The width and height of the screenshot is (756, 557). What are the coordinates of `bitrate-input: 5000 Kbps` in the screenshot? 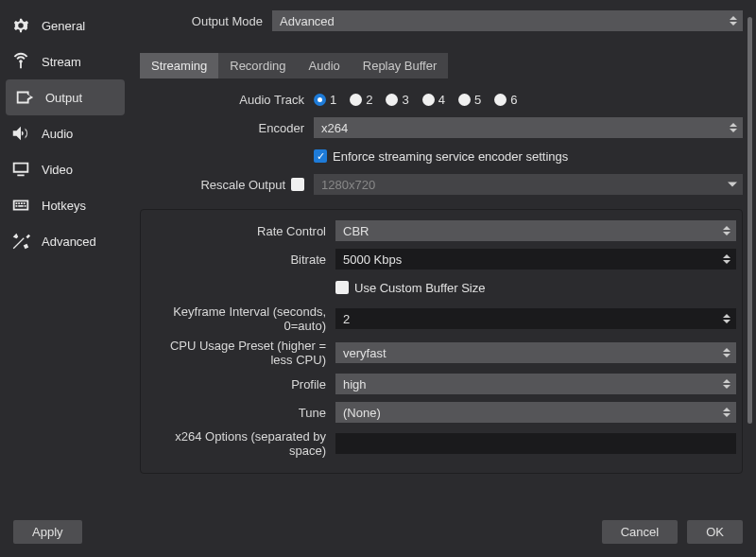 It's located at (536, 259).